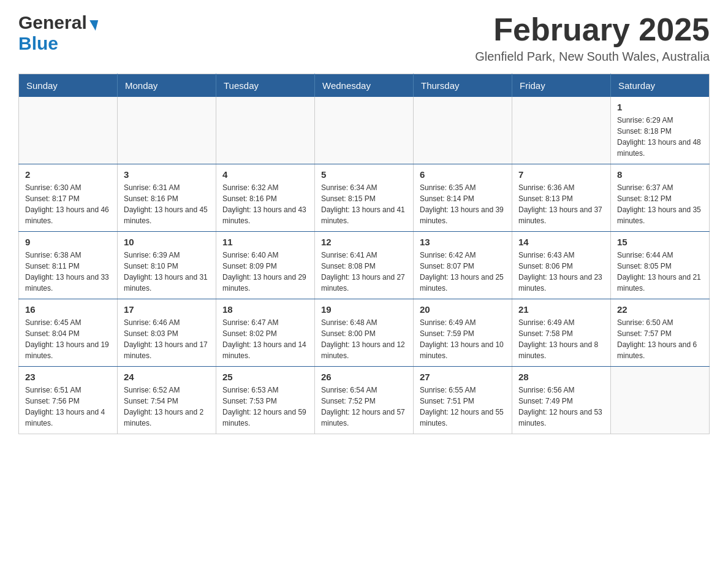 The width and height of the screenshot is (728, 563). I want to click on day-info: Sunrise: 6:40 AM Sunset: 8:09 PM Dayligh…, so click(265, 272).